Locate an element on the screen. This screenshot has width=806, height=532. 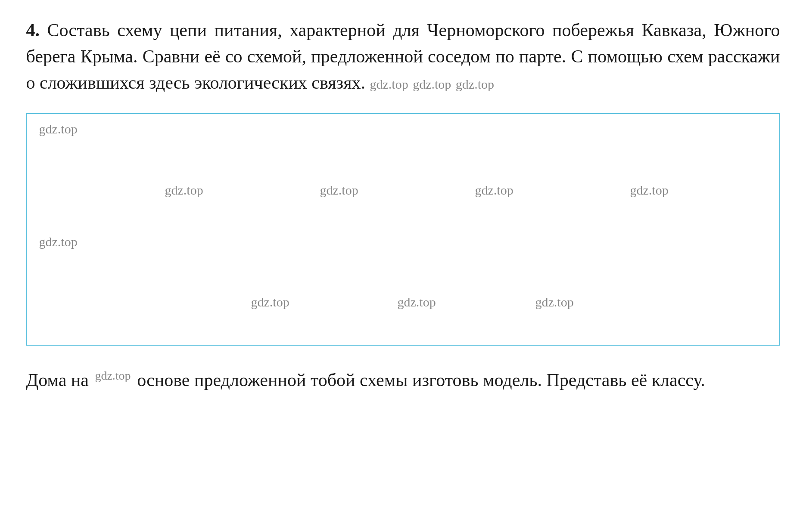
bottom-text: Дома на gdz.top основе предложенной тобо… is located at coordinates (403, 380).